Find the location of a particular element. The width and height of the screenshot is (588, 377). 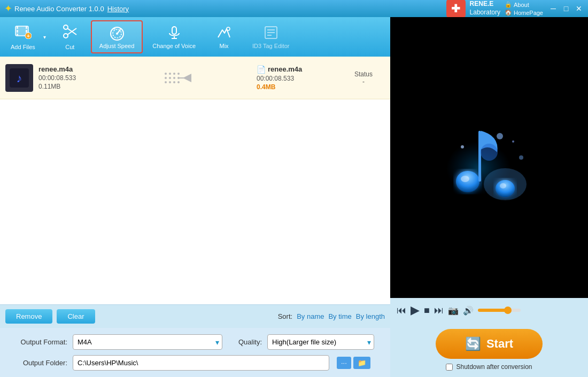

homepage-link: 🏠 HomePage is located at coordinates (524, 13).